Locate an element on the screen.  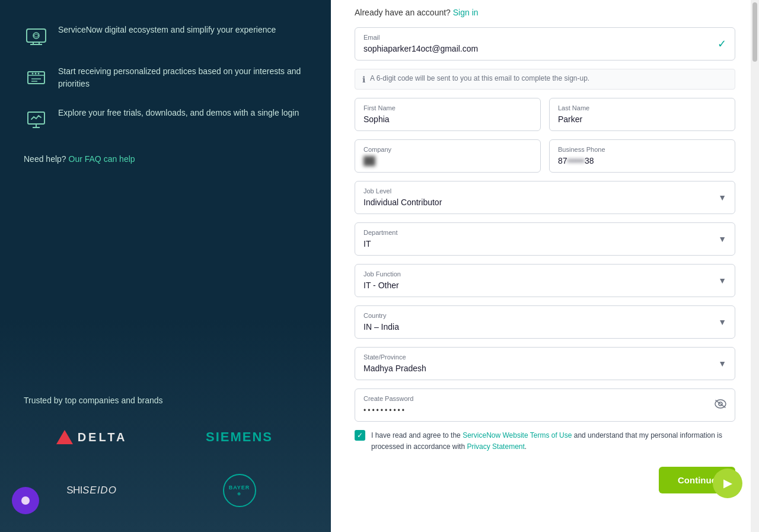
feature-personalized-text: Start receiving personalized practices b… is located at coordinates (183, 78).